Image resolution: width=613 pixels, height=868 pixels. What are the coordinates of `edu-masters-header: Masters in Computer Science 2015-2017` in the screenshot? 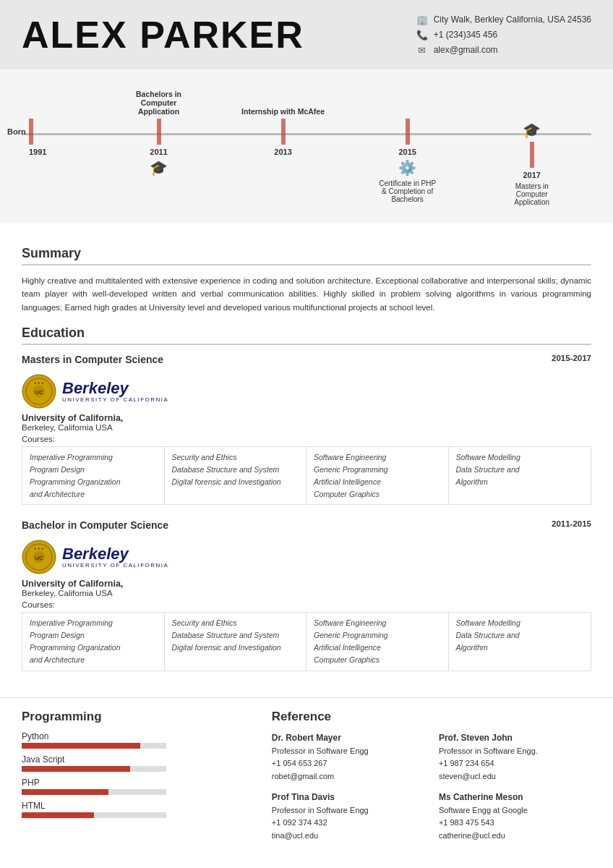 It's located at (306, 361).